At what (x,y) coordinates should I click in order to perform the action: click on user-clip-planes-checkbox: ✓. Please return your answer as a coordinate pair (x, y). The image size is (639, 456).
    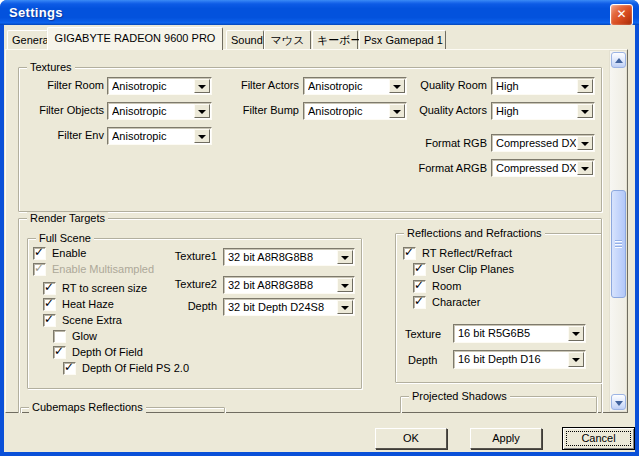
    Looking at the image, I should click on (420, 270).